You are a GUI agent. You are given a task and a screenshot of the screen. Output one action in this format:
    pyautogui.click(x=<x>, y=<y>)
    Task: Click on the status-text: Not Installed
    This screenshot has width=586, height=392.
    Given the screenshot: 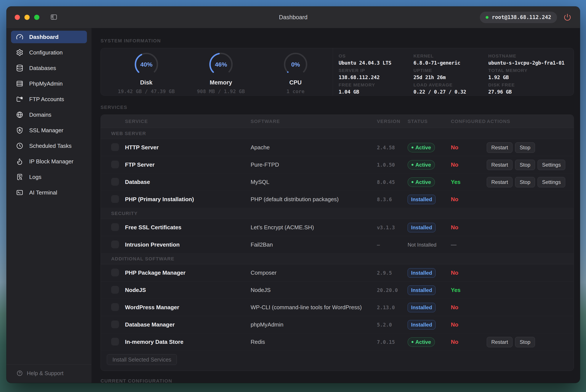 What is the action you would take?
    pyautogui.click(x=422, y=245)
    